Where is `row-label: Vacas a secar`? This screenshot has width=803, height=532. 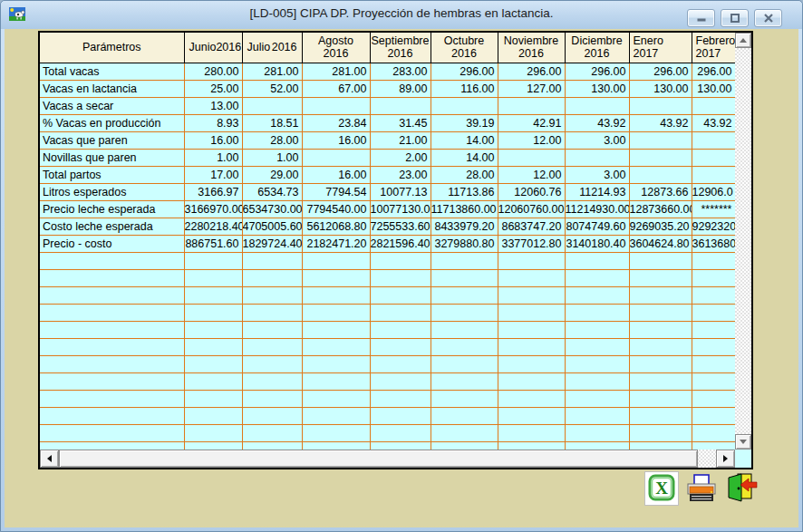 row-label: Vacas a secar is located at coordinates (112, 105).